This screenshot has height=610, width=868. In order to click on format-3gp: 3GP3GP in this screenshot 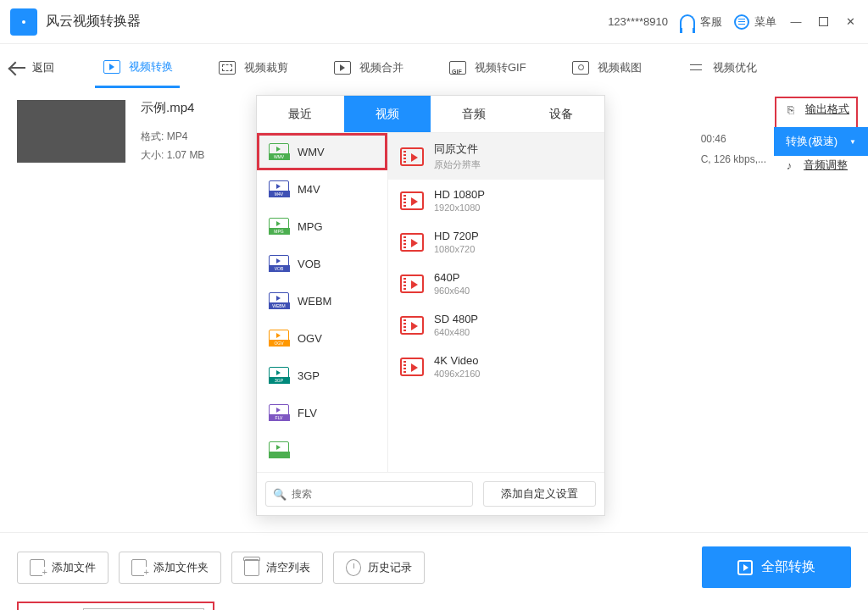, I will do `click(322, 375)`.